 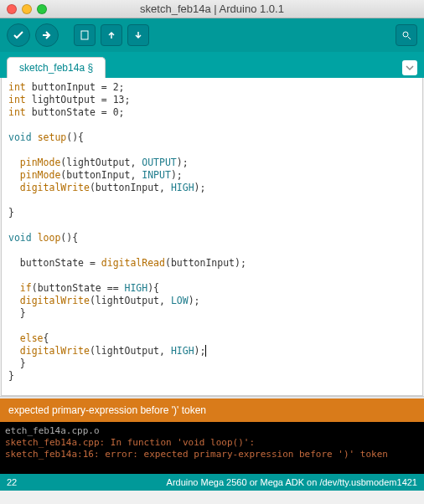 What do you see at coordinates (212, 443) in the screenshot?
I see `console-line: sketch_feb14a.cpp: In function 'void loo…` at bounding box center [212, 443].